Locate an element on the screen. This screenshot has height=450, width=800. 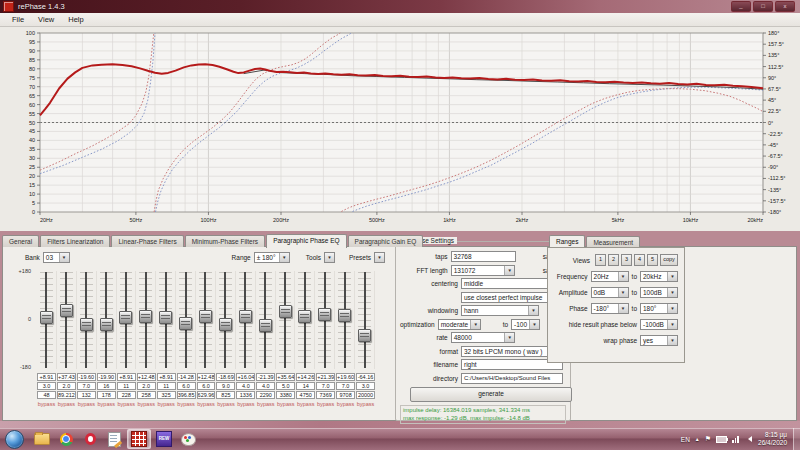
fft-length-select: 131072▼ is located at coordinates (484, 270).